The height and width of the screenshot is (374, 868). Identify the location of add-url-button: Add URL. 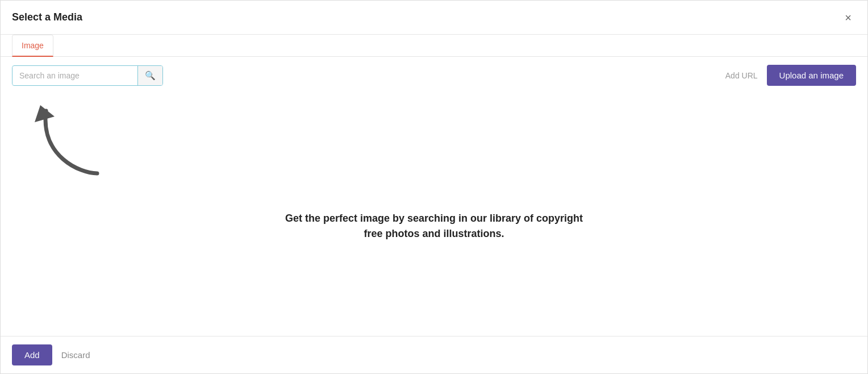
(742, 76).